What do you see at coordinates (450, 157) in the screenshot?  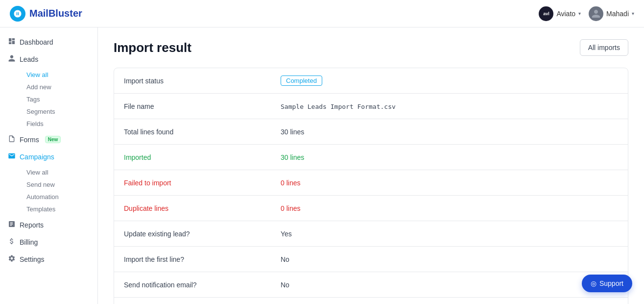 I see `row-value-imported: 30 lines` at bounding box center [450, 157].